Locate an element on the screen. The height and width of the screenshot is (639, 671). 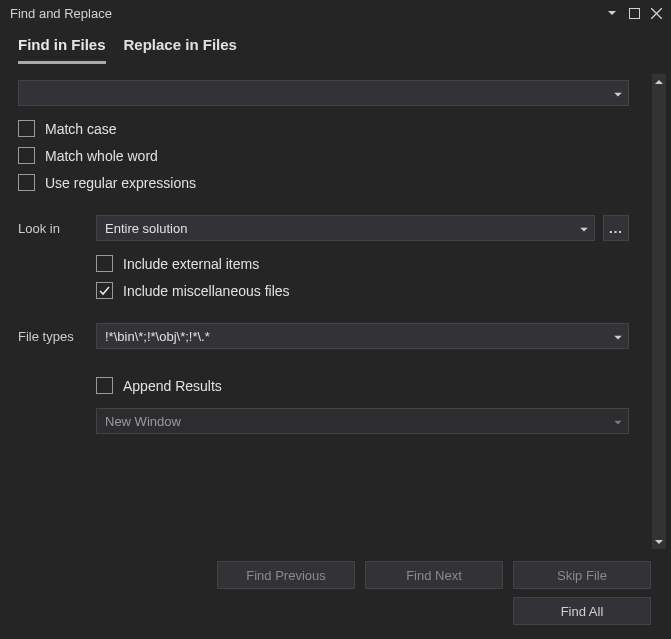
include-external-checkbox is located at coordinates (104, 264).